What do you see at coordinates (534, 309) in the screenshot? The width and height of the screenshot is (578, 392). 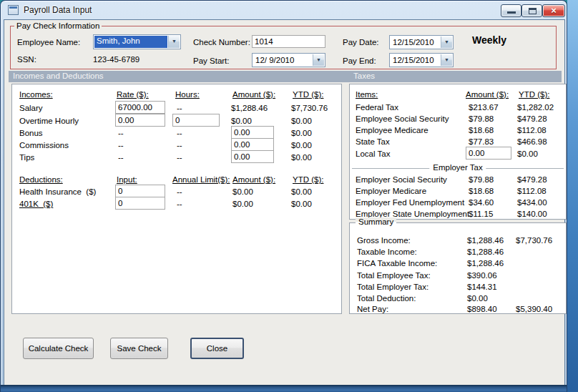 I see `summary-row-ytd: $5,390.40` at bounding box center [534, 309].